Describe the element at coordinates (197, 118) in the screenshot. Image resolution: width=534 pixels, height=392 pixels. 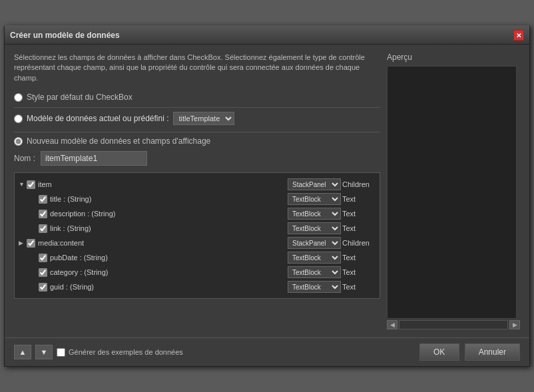
I see `radio-model-row: Modèle de données actuel ou prédéfini : …` at that location.